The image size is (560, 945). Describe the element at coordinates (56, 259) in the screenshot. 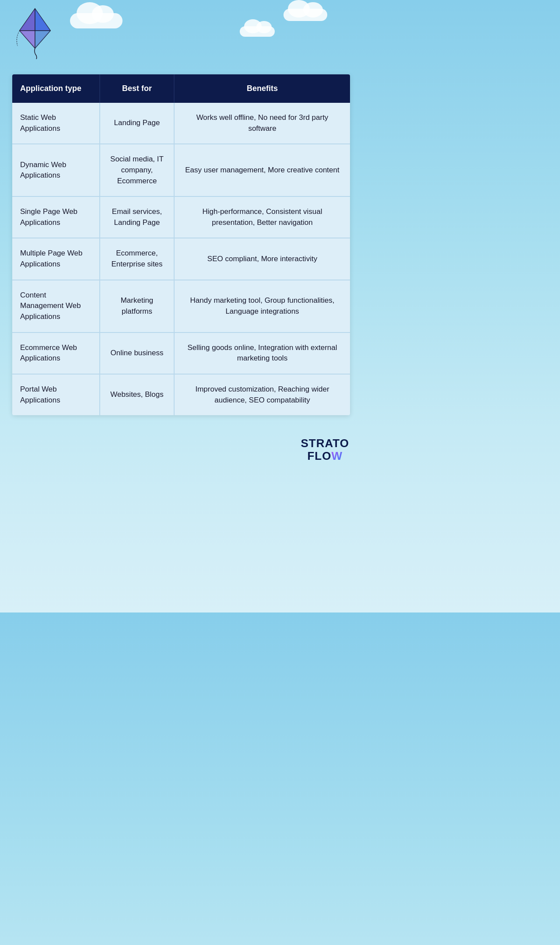

I see `cell-type: Multiple Page Web Applications` at that location.